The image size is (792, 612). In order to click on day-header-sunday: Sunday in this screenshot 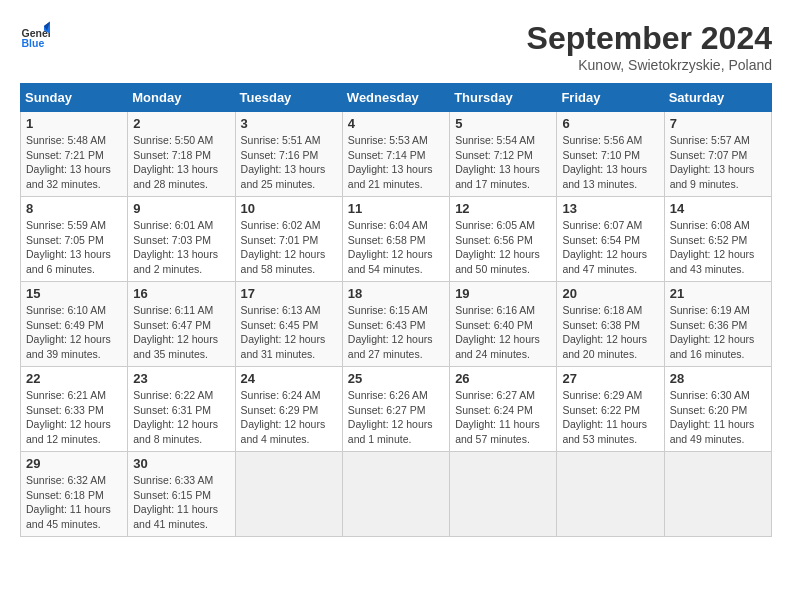, I will do `click(74, 98)`.